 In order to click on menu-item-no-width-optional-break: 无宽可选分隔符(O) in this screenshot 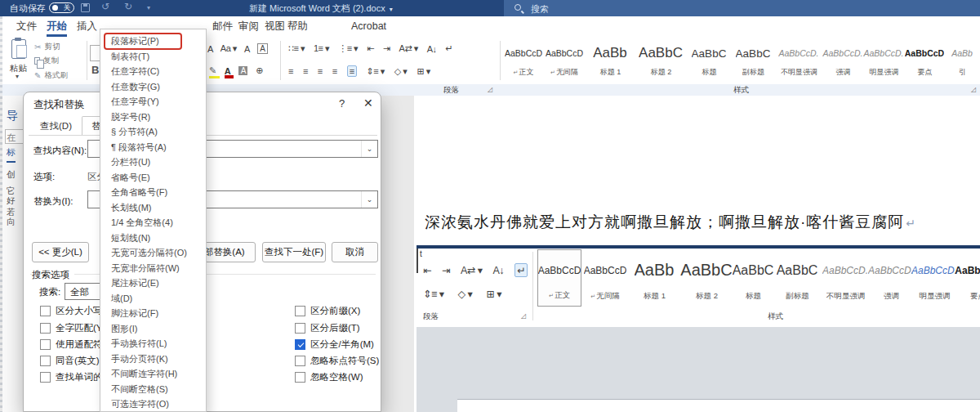, I will do `click(154, 253)`.